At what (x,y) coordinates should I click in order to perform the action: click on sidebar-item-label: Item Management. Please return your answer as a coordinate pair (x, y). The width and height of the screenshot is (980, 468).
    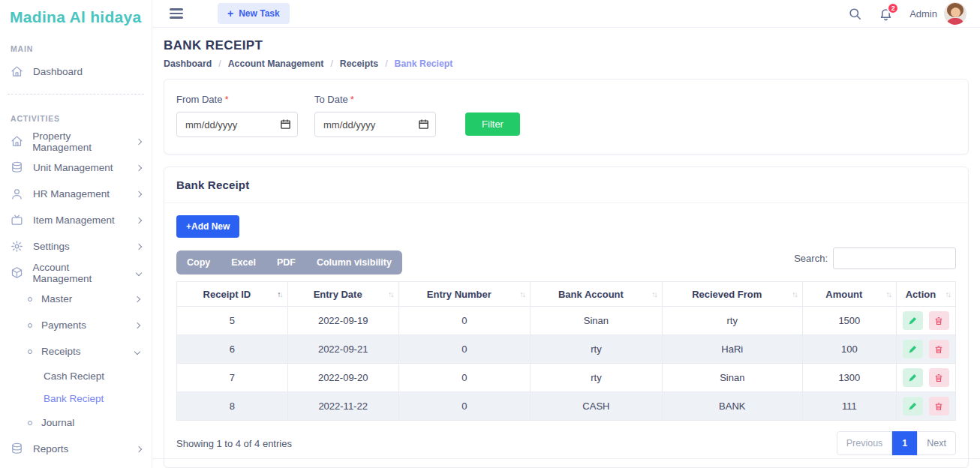
    Looking at the image, I should click on (74, 220).